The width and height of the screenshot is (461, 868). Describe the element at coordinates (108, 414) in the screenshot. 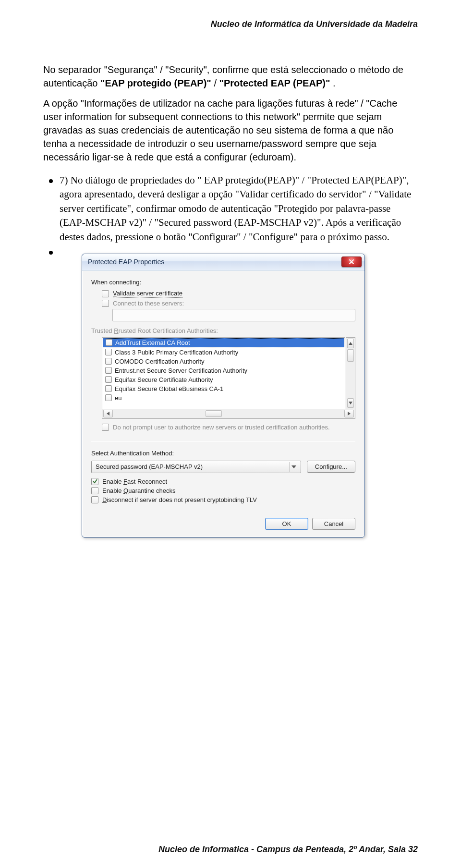

I see `scroll-left-button` at that location.